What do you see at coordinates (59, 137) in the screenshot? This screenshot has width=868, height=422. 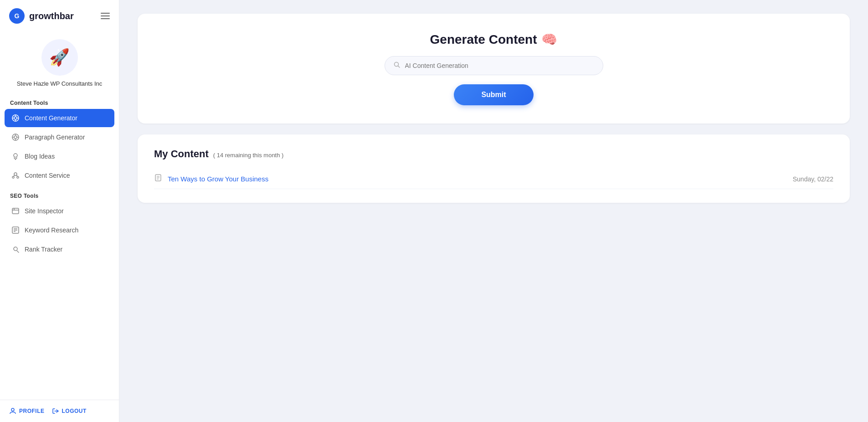 I see `sidebar-item-paragraph-generator: Paragraph Generator` at bounding box center [59, 137].